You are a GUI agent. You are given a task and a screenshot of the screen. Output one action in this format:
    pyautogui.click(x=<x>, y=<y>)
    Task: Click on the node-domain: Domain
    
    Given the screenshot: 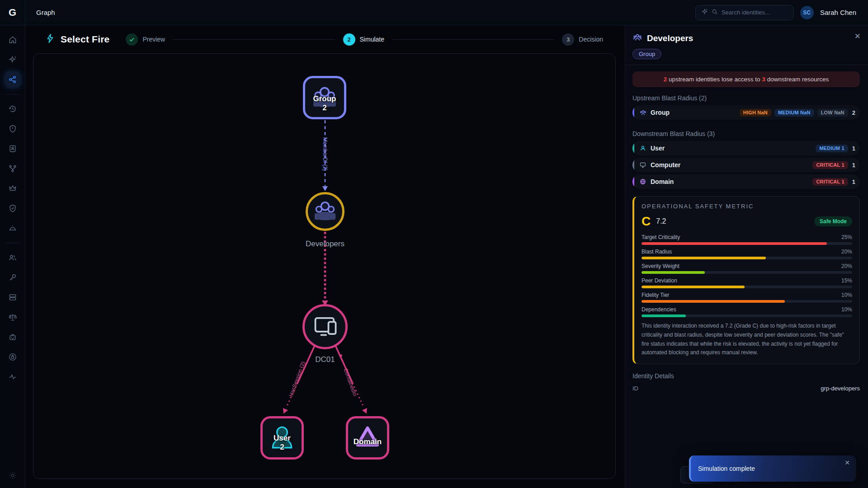 What is the action you would take?
    pyautogui.click(x=368, y=438)
    